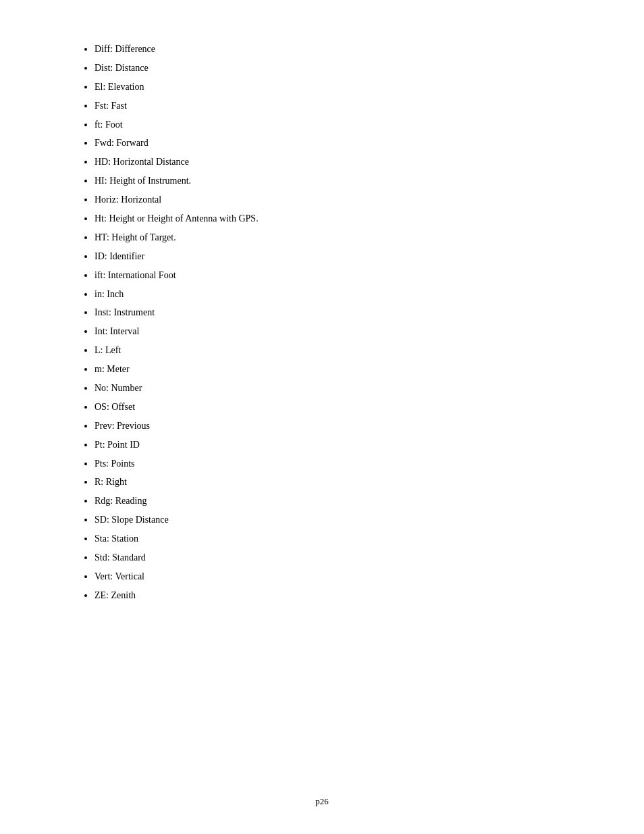  I want to click on list-item: in: Inch, so click(342, 294).